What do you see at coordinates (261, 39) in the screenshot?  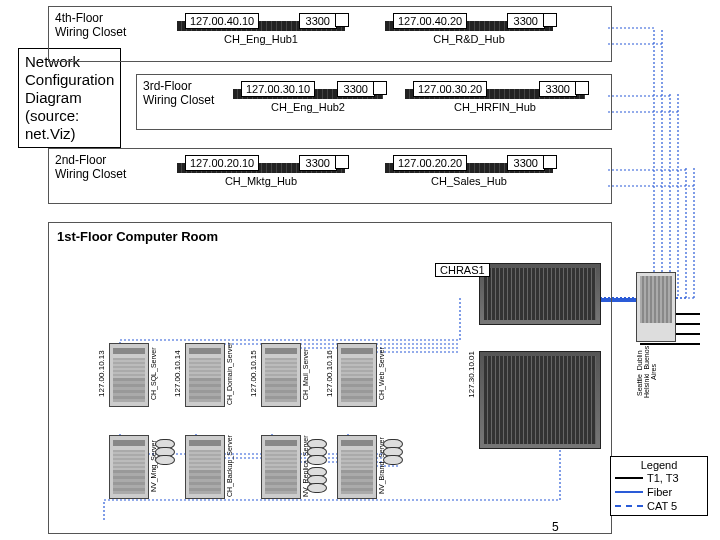 I see `hub-name: CH_Eng_Hub1` at bounding box center [261, 39].